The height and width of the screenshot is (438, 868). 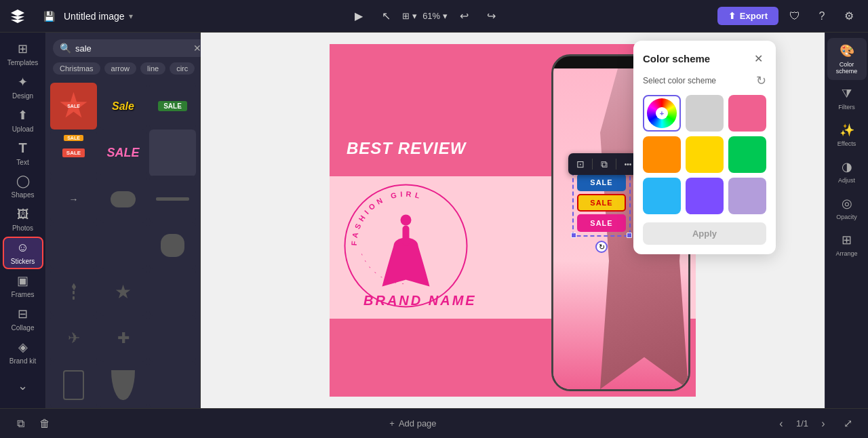 I want to click on top-bar: 💾 Untitled image ▾ ▶ ↖ ⊞ ▾ 61% ▾ ↩ ↪ ⬆ E…, so click(x=434, y=16).